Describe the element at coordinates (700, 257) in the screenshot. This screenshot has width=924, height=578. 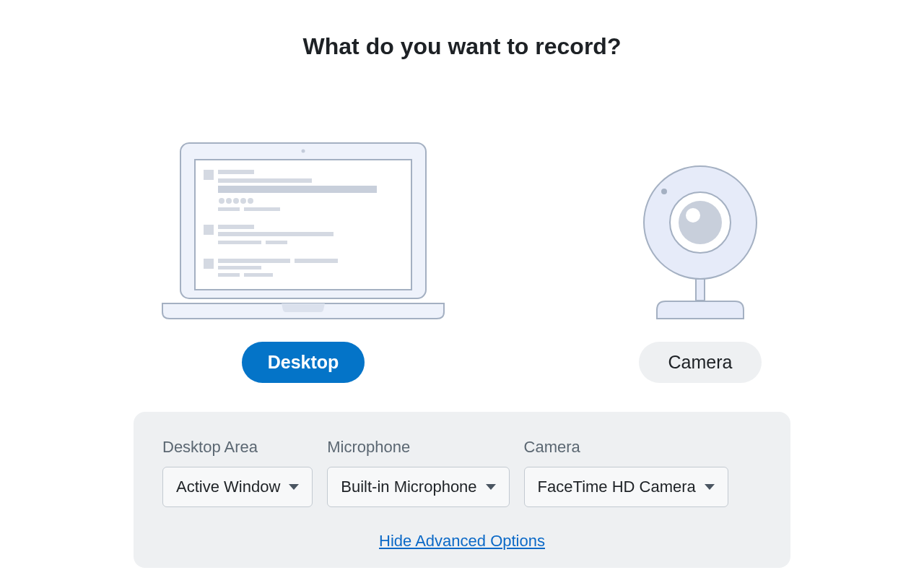
I see `choice-camera: Camera` at that location.